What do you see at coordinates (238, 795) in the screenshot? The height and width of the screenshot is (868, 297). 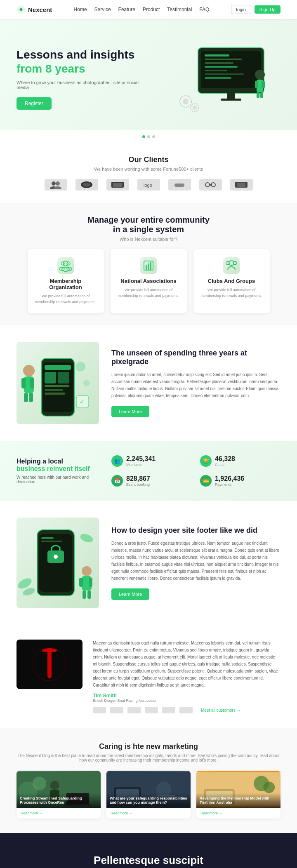 I see `blog-card-3: Revamping the Membership Model with Tria…` at bounding box center [238, 795].